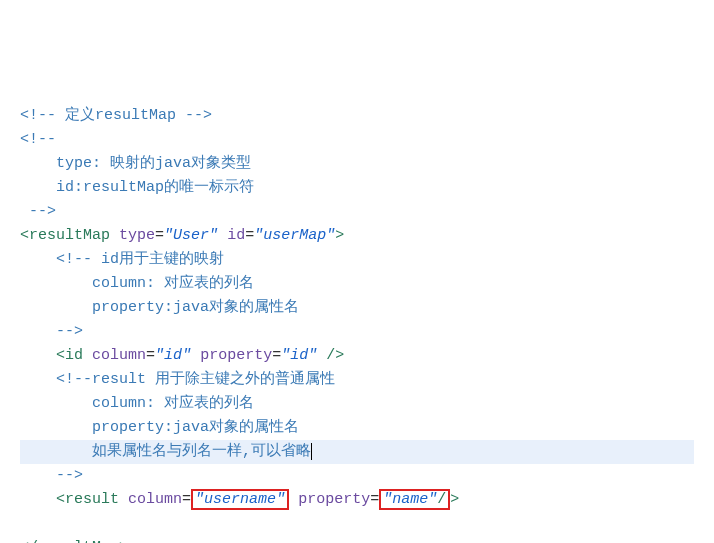  What do you see at coordinates (92, 500) in the screenshot?
I see `tag-result: result` at bounding box center [92, 500].